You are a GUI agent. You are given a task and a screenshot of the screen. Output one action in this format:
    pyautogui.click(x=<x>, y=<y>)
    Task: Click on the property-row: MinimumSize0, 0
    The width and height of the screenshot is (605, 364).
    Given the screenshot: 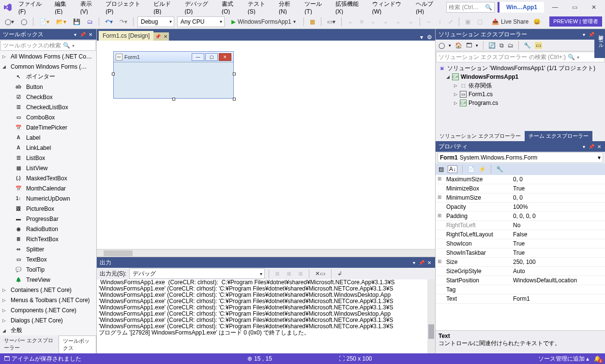 What is the action you would take?
    pyautogui.click(x=520, y=198)
    